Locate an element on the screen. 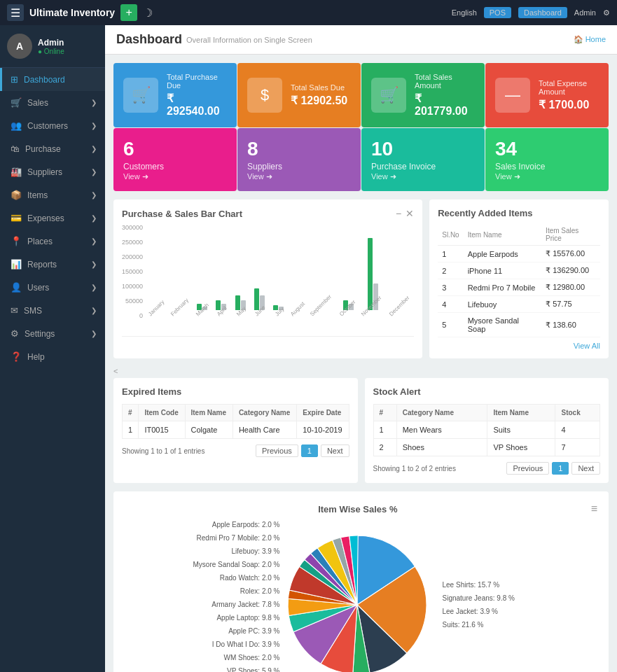 The width and height of the screenshot is (617, 672). collapse-arrow: < is located at coordinates (361, 371).